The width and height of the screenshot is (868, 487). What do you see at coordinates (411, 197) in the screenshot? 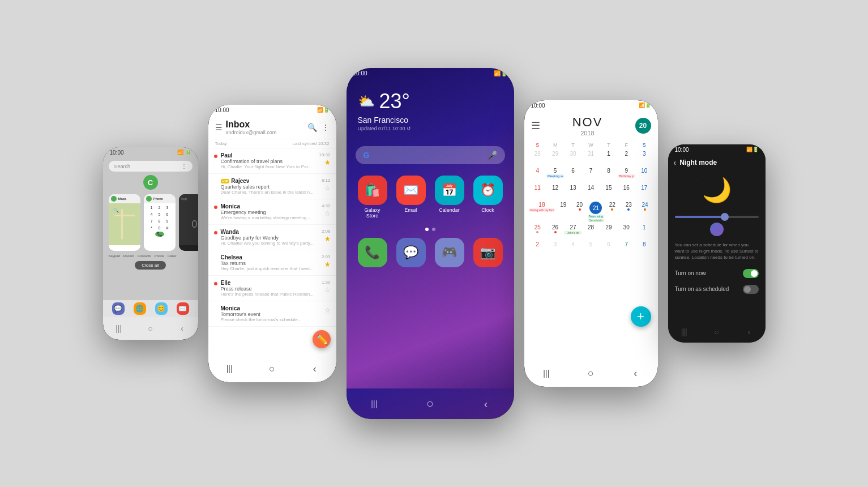
I see `app-email: ✉️ Email` at bounding box center [411, 197].